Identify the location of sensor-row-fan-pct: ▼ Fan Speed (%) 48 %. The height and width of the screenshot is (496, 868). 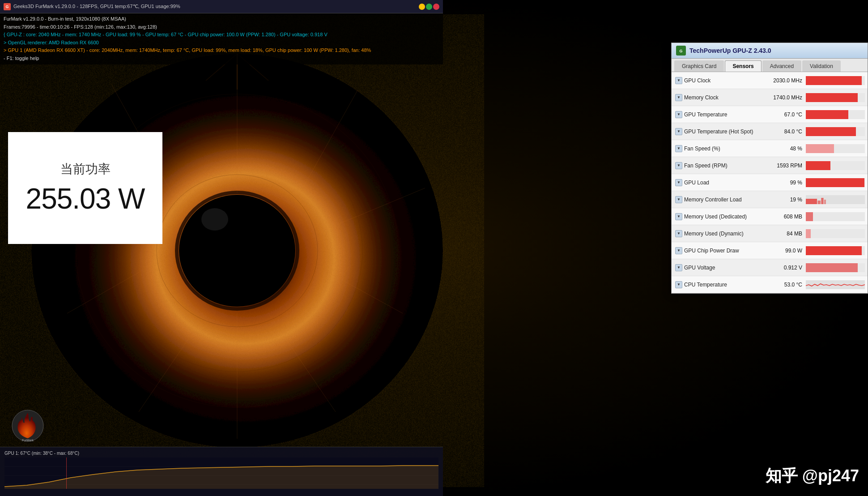
(770, 149).